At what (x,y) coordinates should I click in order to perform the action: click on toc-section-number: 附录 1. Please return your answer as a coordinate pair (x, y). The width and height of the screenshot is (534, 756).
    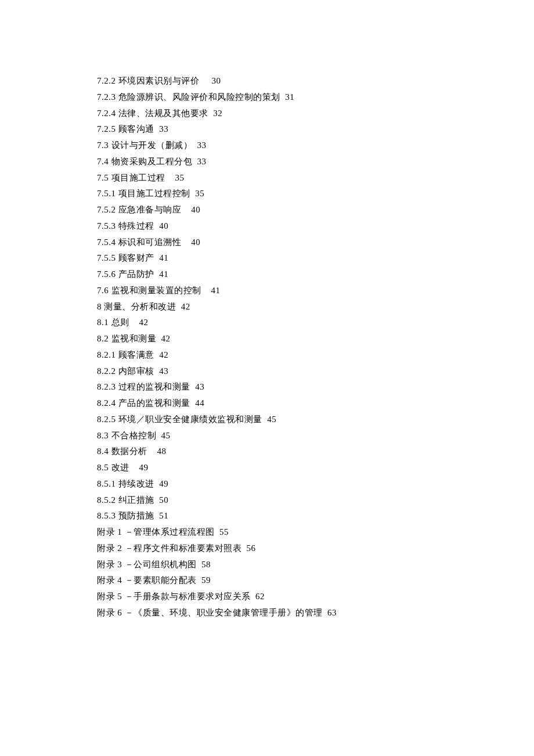
    Looking at the image, I should click on (109, 532).